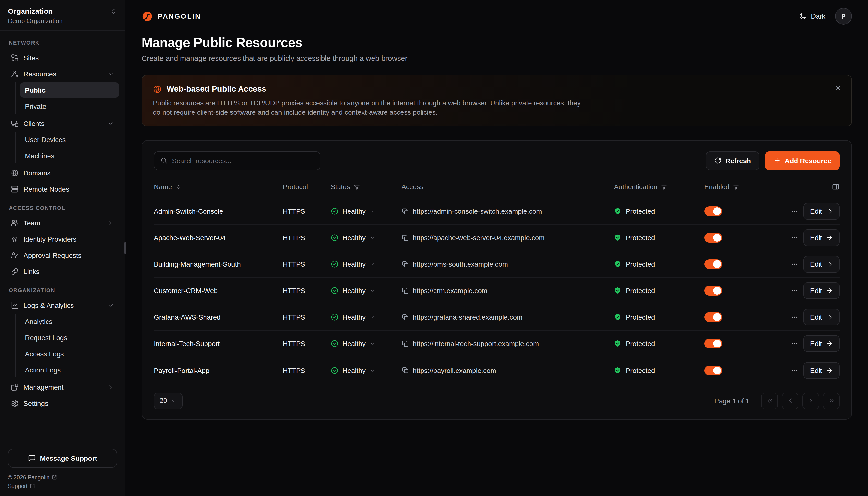  I want to click on resource-name: Payroll-Portal-App, so click(219, 371).